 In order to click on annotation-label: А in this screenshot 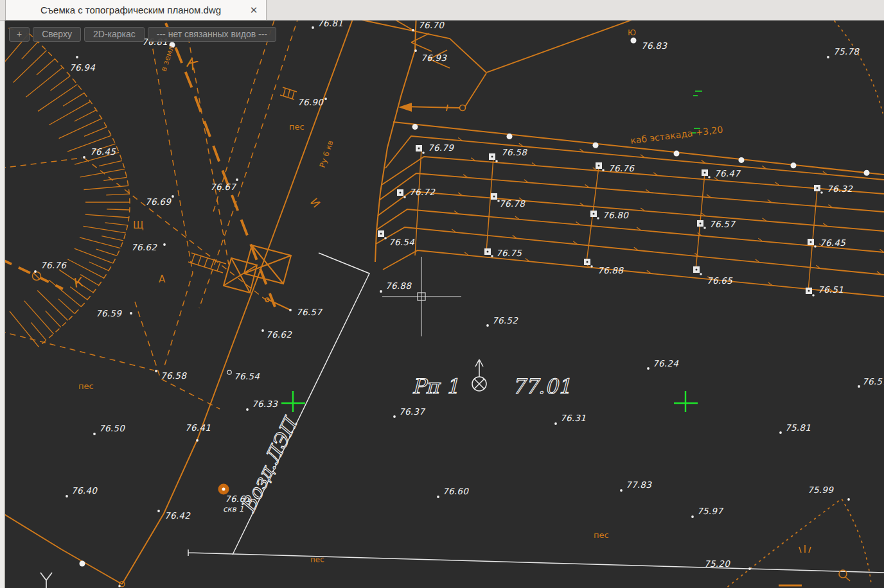, I will do `click(162, 279)`.